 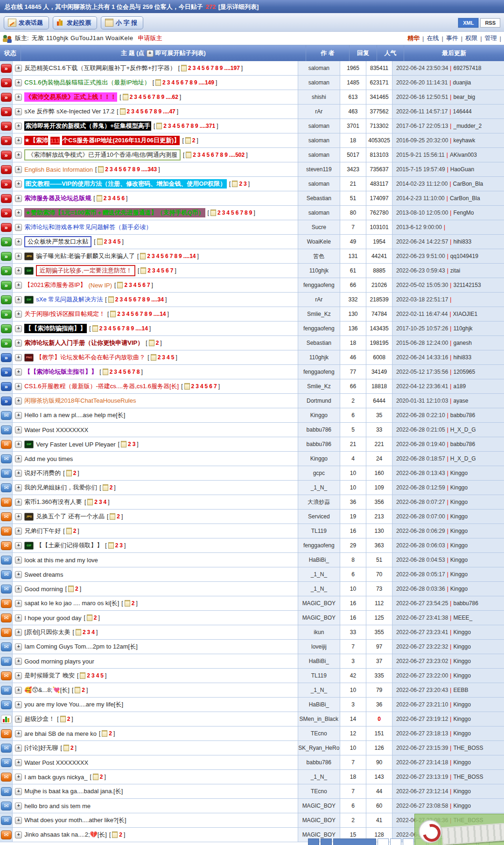 What do you see at coordinates (149, 169) in the screenshot?
I see `last-page-link: ....343` at bounding box center [149, 169].